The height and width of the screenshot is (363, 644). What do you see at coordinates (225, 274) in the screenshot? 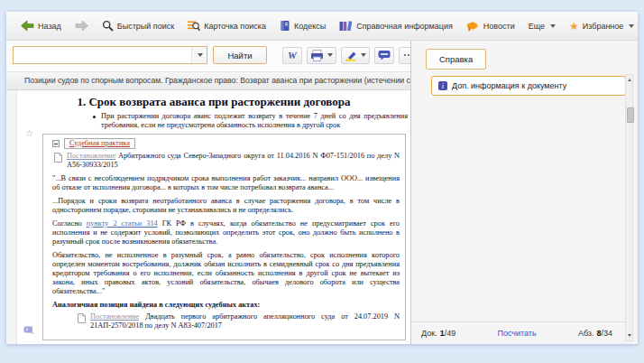
I see `quote-paragraph: Обязательство, не исполненное в разумный…` at bounding box center [225, 274].